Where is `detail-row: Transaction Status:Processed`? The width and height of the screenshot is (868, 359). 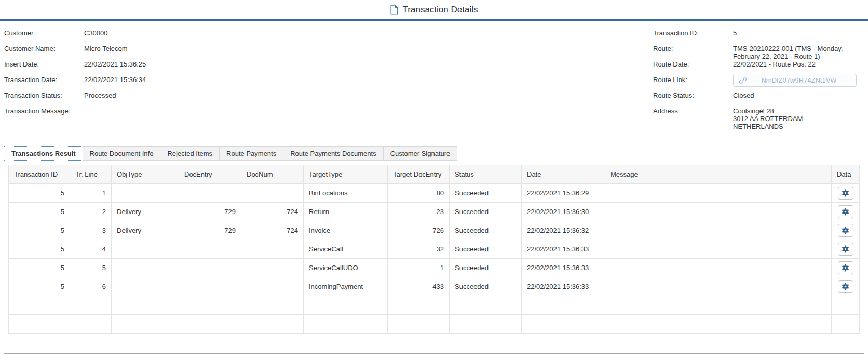
detail-row: Transaction Status:Processed is located at coordinates (75, 96).